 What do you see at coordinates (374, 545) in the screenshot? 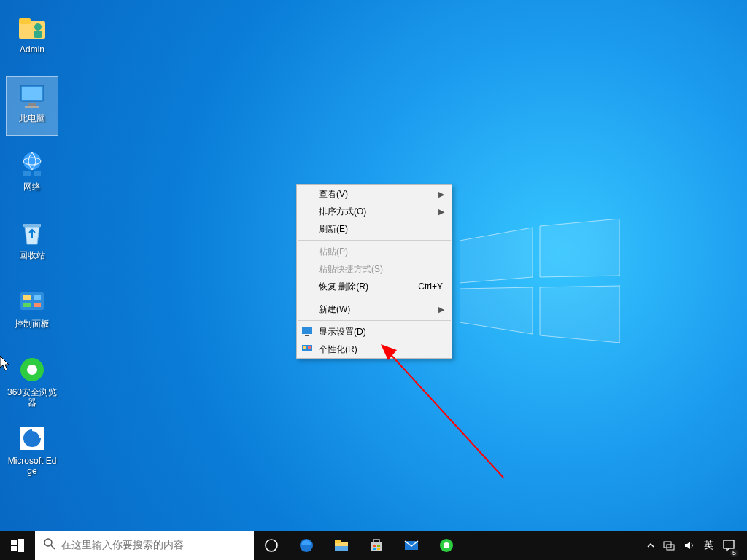
I see `taskbar: 在这里输入你要搜索的内容 英 5` at bounding box center [374, 545].